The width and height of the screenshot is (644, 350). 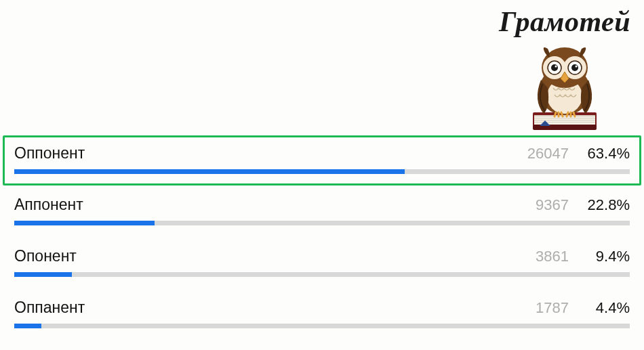 I want to click on option-header: Аппонент 9367 22.8%, so click(x=322, y=204).